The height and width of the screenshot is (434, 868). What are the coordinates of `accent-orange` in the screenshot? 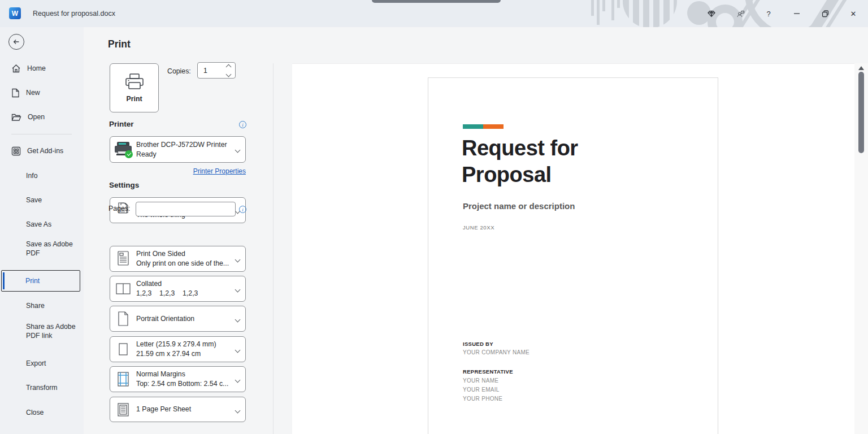 It's located at (493, 127).